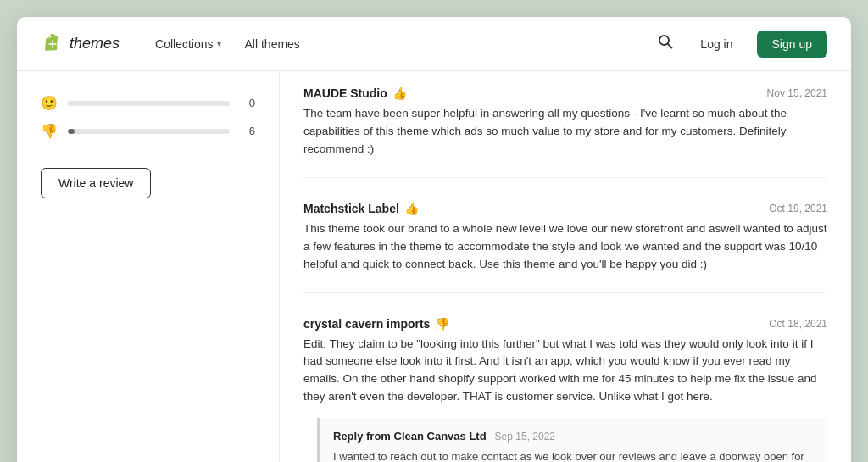 The width and height of the screenshot is (868, 462). What do you see at coordinates (247, 131) in the screenshot?
I see `negative-count: 6` at bounding box center [247, 131].